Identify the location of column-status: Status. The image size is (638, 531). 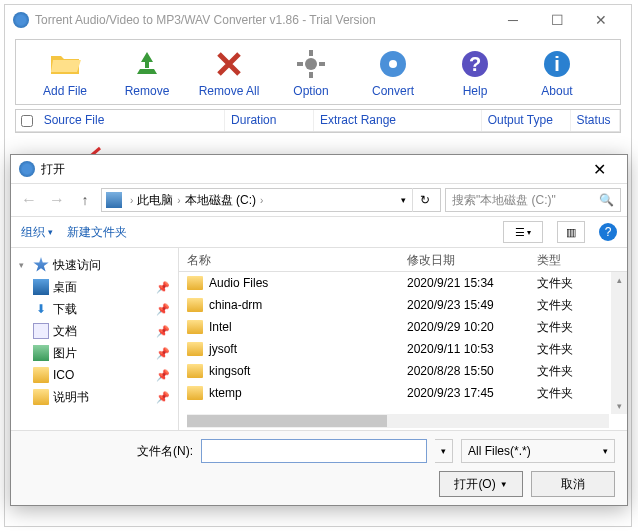
(596, 120).